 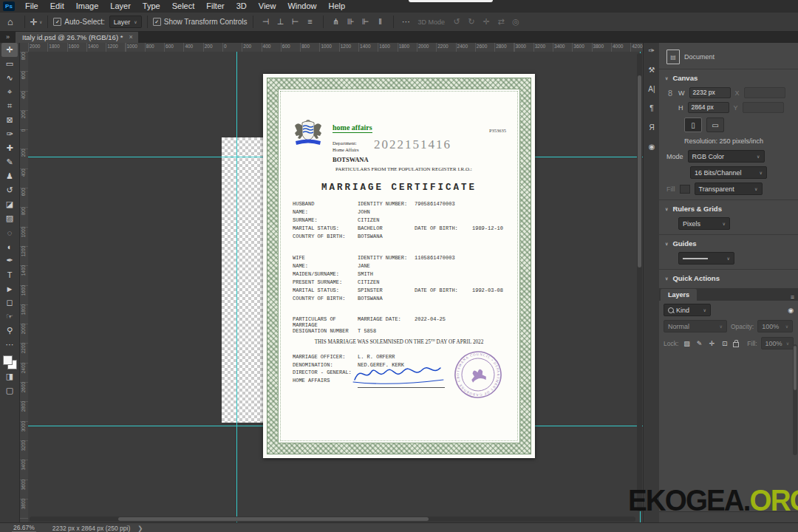 What do you see at coordinates (457, 22) in the screenshot?
I see `3d-orbit-icon: ↺` at bounding box center [457, 22].